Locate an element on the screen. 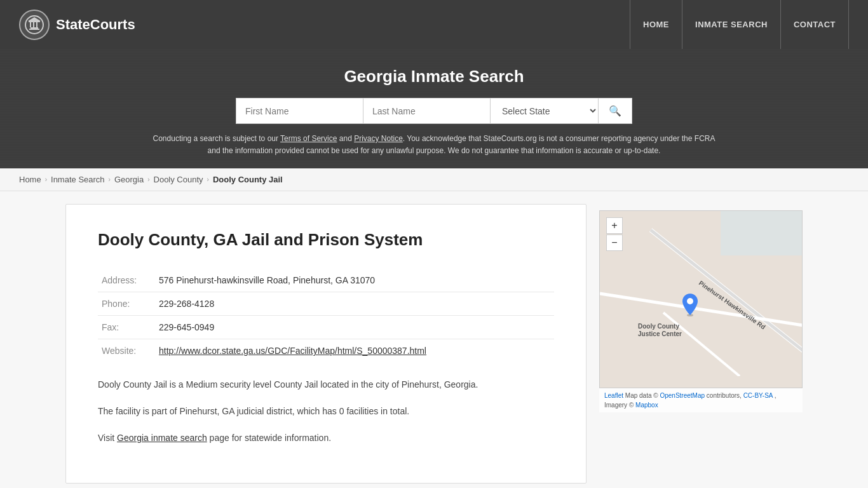 Image resolution: width=868 pixels, height=488 pixels. site-header: StateCourts HOME INMATE SEARCH CONTACT is located at coordinates (434, 24).